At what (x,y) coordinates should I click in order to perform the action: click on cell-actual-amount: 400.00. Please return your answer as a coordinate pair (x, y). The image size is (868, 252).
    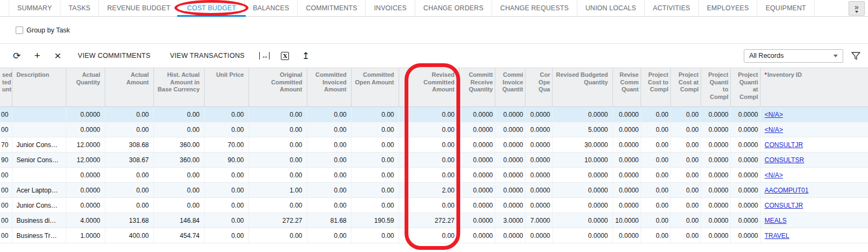
    Looking at the image, I should click on (129, 236).